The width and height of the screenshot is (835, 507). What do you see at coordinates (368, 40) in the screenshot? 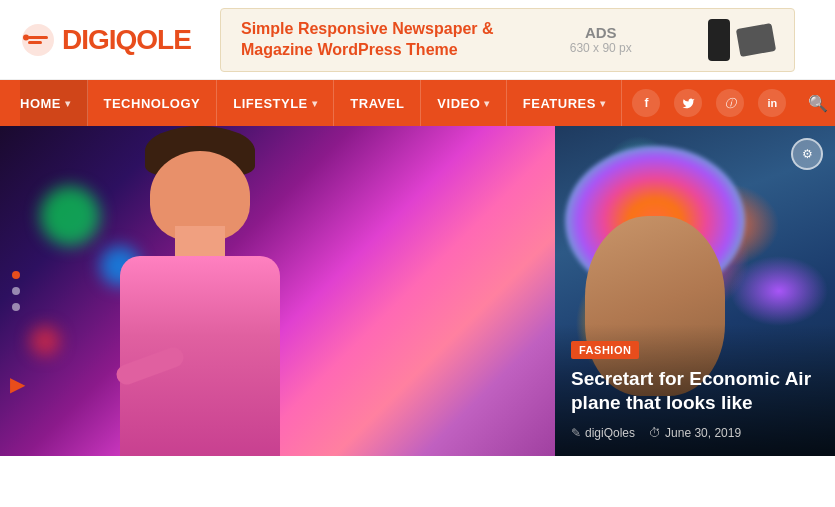
I see `ad-title: Simple Responsive Newspaper &Magazine Wo…` at bounding box center [368, 40].